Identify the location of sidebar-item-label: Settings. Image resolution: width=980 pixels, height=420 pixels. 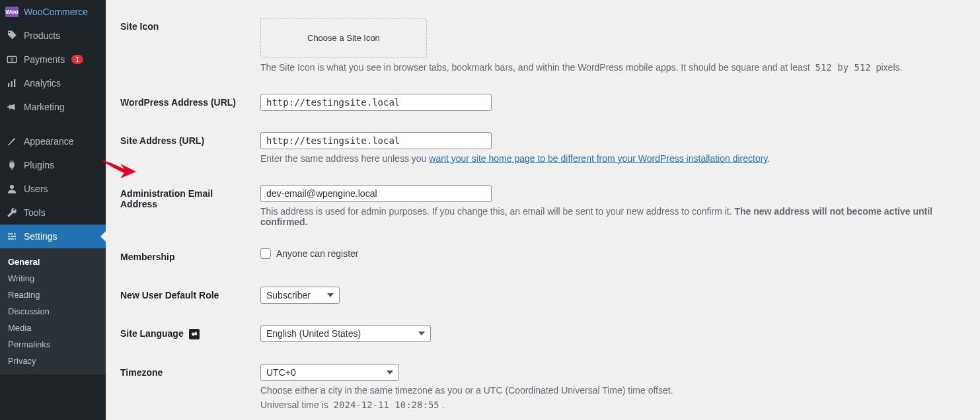
(41, 236).